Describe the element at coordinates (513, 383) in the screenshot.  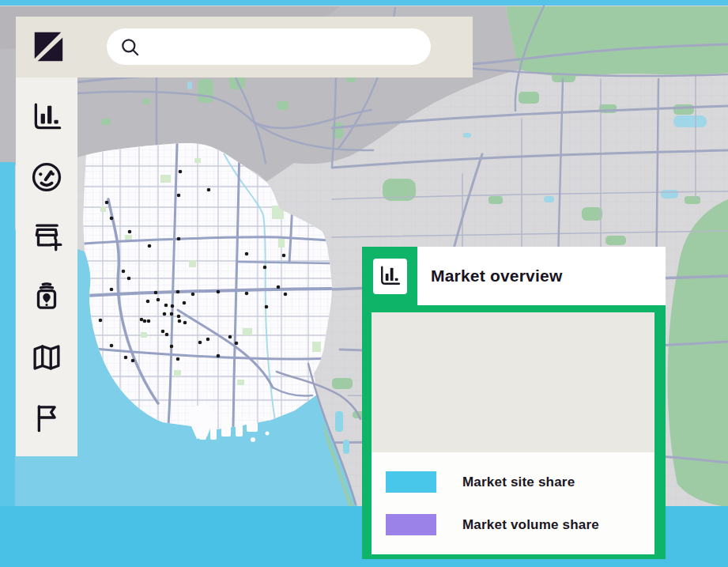
I see `chart-placeholder` at that location.